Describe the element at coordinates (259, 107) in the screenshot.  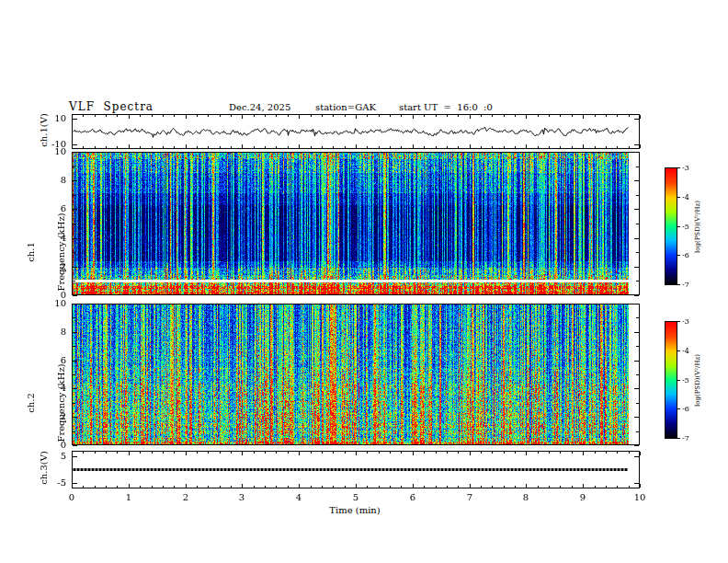
I see `header-date: Dec.24, 2025` at that location.